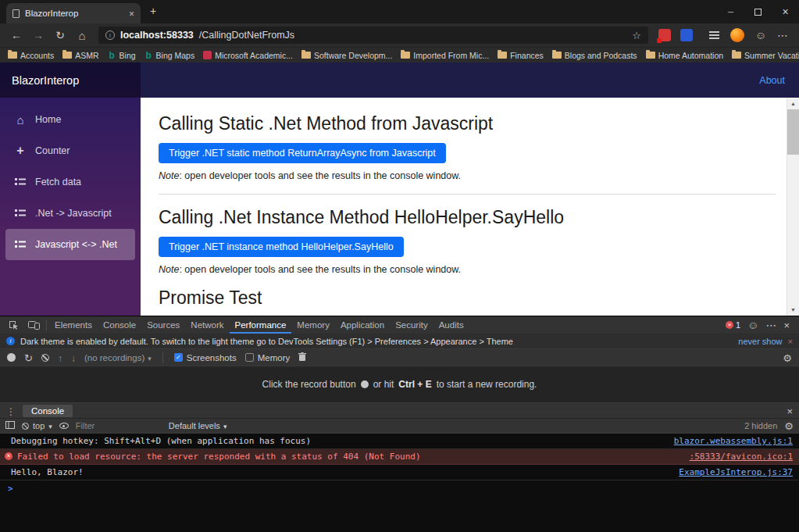 The height and width of the screenshot is (532, 799). I want to click on tab-application: Application, so click(362, 325).